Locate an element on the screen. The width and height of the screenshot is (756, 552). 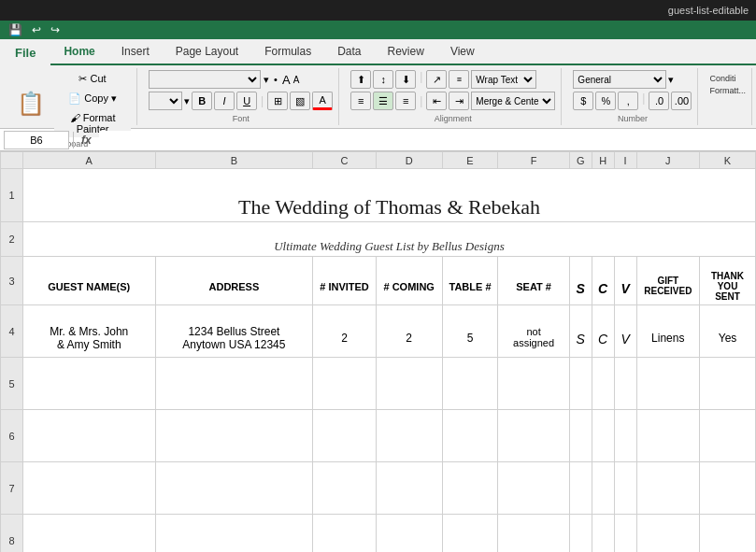
cell-j5 is located at coordinates (668, 384).